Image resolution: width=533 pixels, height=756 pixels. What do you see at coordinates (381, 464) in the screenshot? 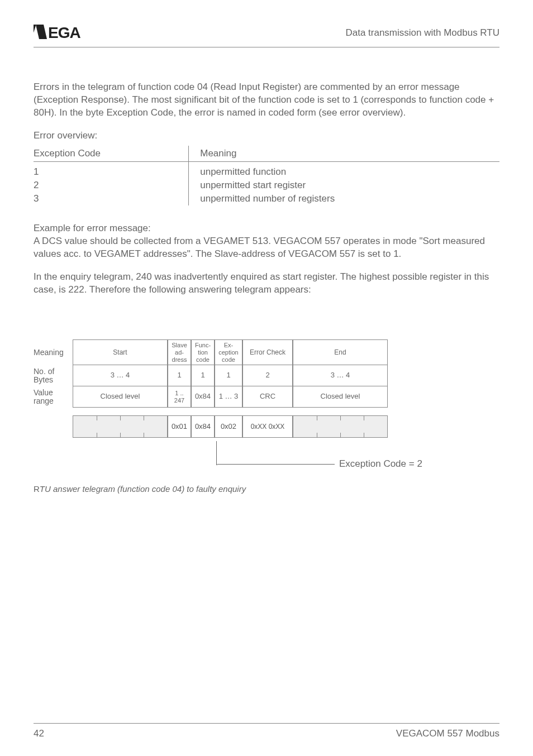
I see `exception-caption: Exception Code = 2` at bounding box center [381, 464].